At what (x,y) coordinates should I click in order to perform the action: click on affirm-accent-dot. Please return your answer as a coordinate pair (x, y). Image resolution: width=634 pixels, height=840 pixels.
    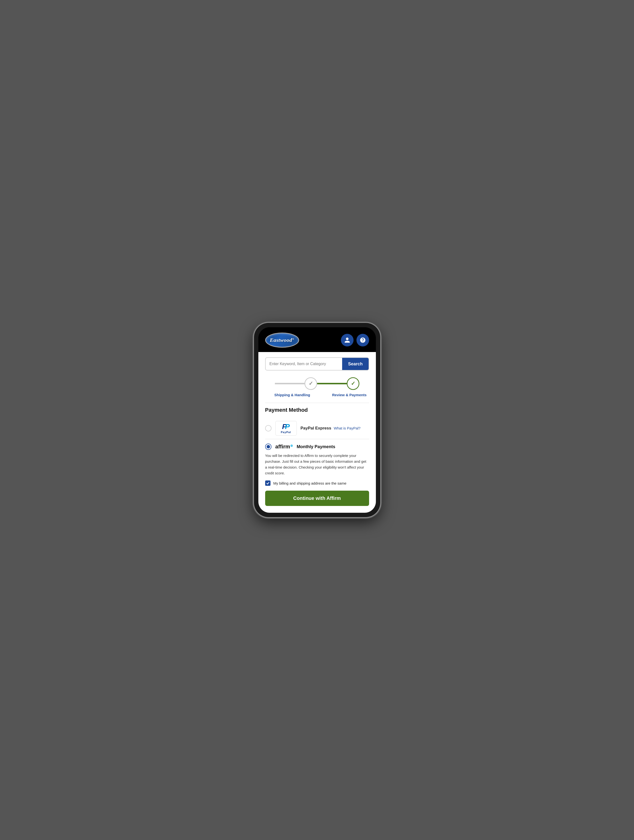
    Looking at the image, I should click on (292, 446).